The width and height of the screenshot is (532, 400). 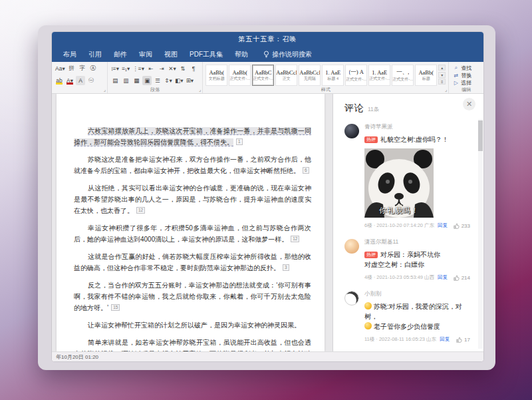 What do you see at coordinates (480, 136) in the screenshot?
I see `scrollbar-thumb` at bounding box center [480, 136].